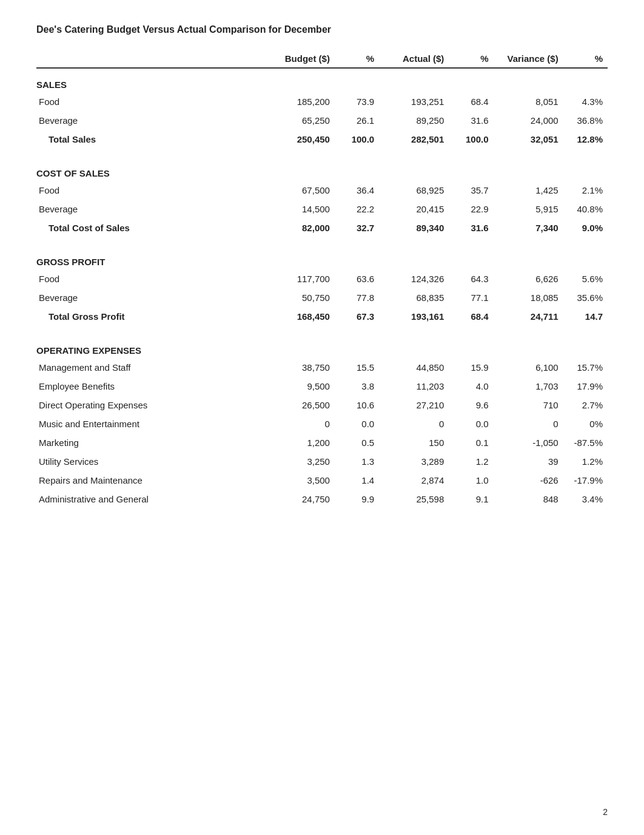 This screenshot has height=835, width=644. Describe the element at coordinates (605, 812) in the screenshot. I see `page-number: 2` at that location.